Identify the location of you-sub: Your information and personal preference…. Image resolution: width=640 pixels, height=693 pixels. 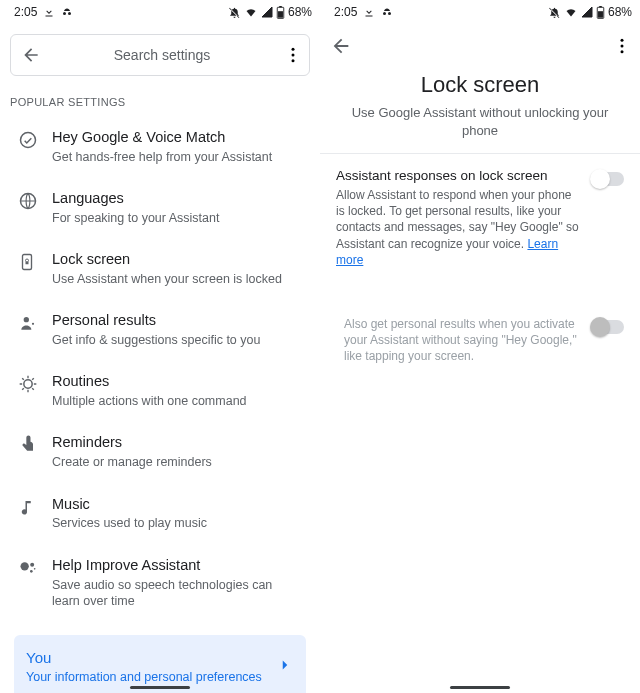
(151, 677).